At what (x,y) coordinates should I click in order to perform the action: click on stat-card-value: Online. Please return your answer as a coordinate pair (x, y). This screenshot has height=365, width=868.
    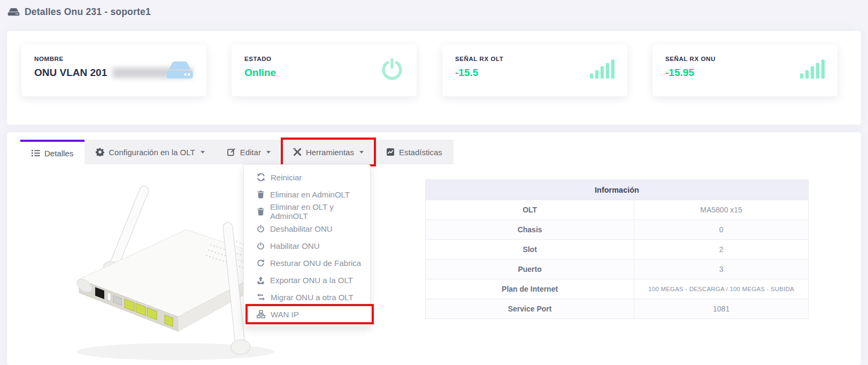
    Looking at the image, I should click on (260, 73).